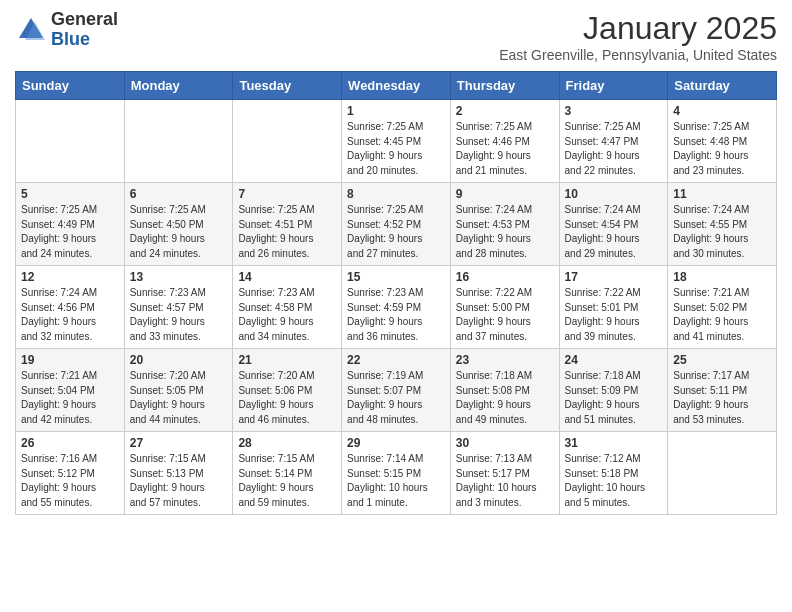 This screenshot has height=612, width=792. What do you see at coordinates (396, 481) in the screenshot?
I see `day-info: Sunrise: 7:14 AMSunset: 5:15 PMDaylight:…` at bounding box center [396, 481].